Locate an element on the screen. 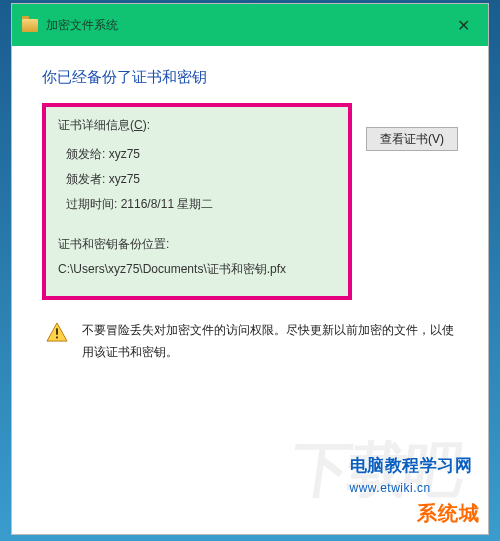 This screenshot has height=541, width=500. backup-label: 证书和密钥备份位置: is located at coordinates (197, 244).